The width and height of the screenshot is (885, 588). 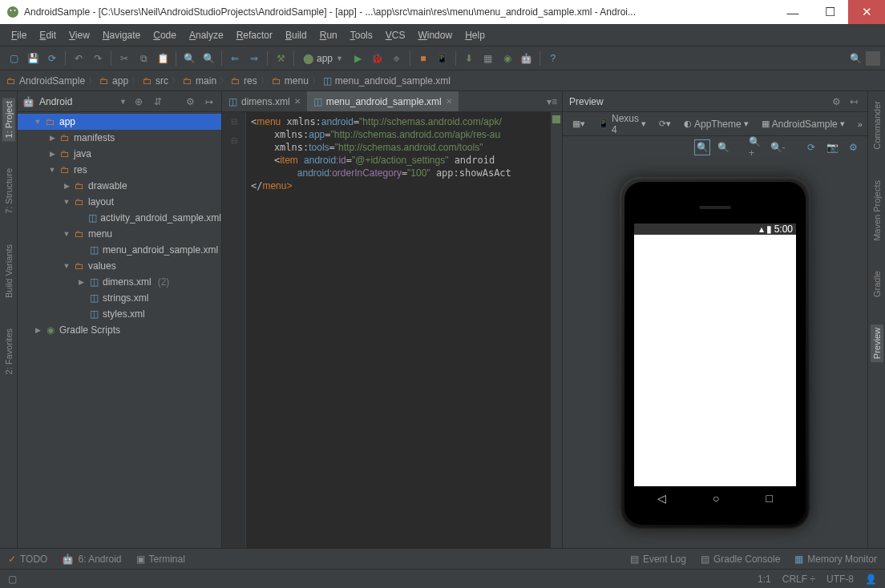 What do you see at coordinates (527, 58) in the screenshot?
I see `android-icon: 🤖` at bounding box center [527, 58].